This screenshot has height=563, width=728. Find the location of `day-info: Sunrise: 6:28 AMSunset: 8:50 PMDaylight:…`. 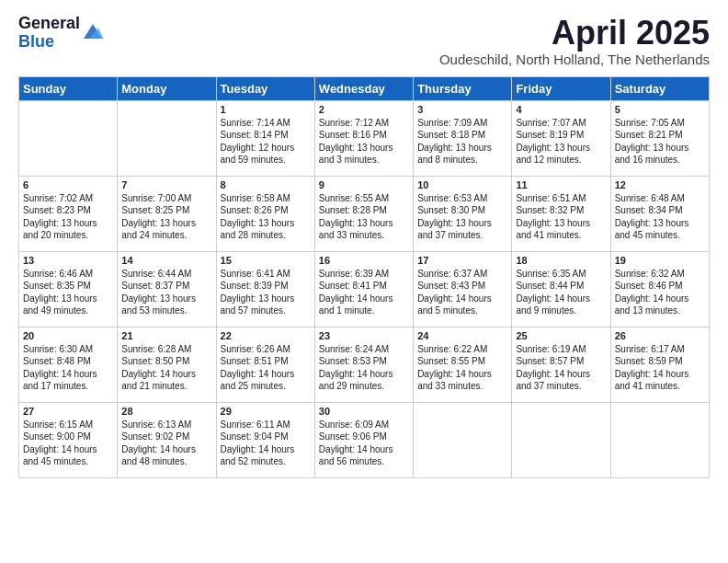

day-info: Sunrise: 6:28 AMSunset: 8:50 PMDaylight:… is located at coordinates (166, 368).